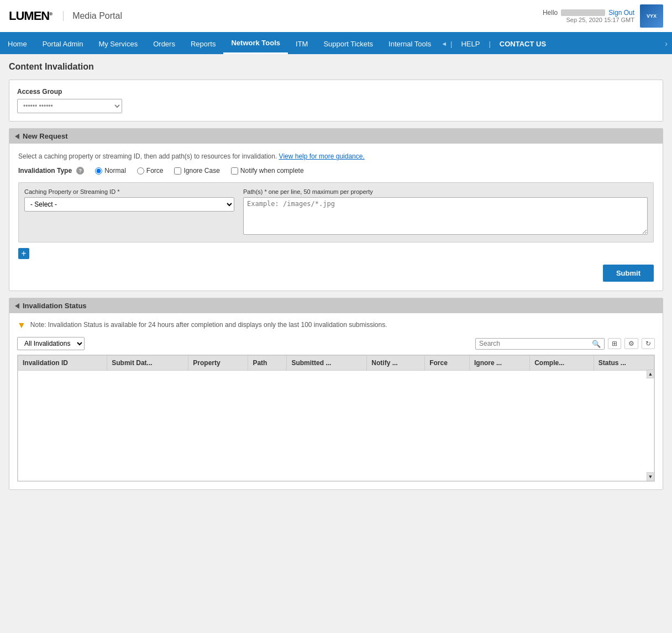 This screenshot has width=672, height=633. Describe the element at coordinates (129, 192) in the screenshot. I see `property-col-label: Caching Property or Streaming ID *` at that location.